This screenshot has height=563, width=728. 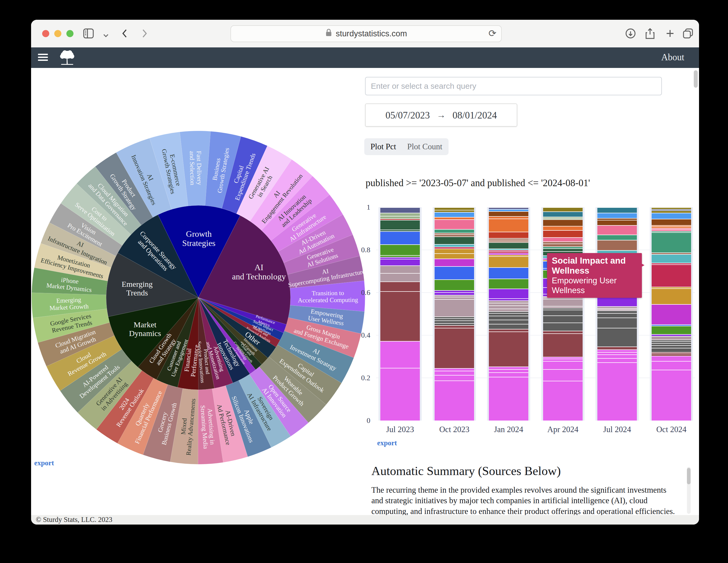 What do you see at coordinates (493, 33) in the screenshot?
I see `reload-icon: ⟳` at bounding box center [493, 33].